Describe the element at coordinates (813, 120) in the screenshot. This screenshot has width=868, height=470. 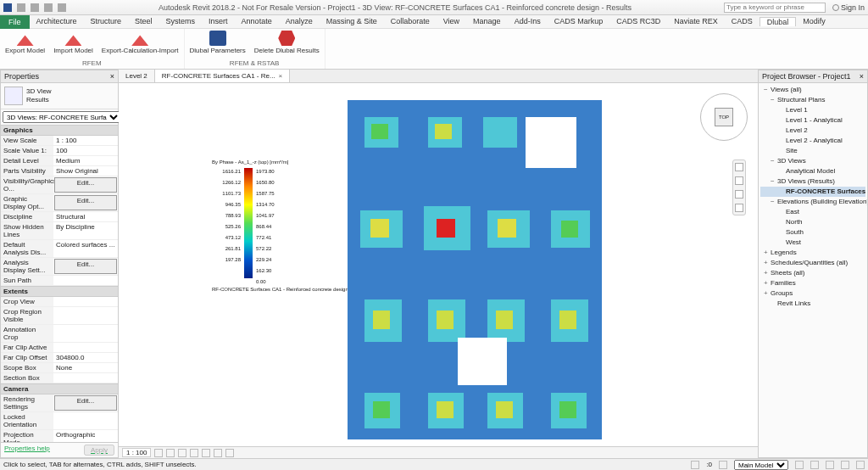
I see `tree-node: Level 1 - Analytical` at that location.